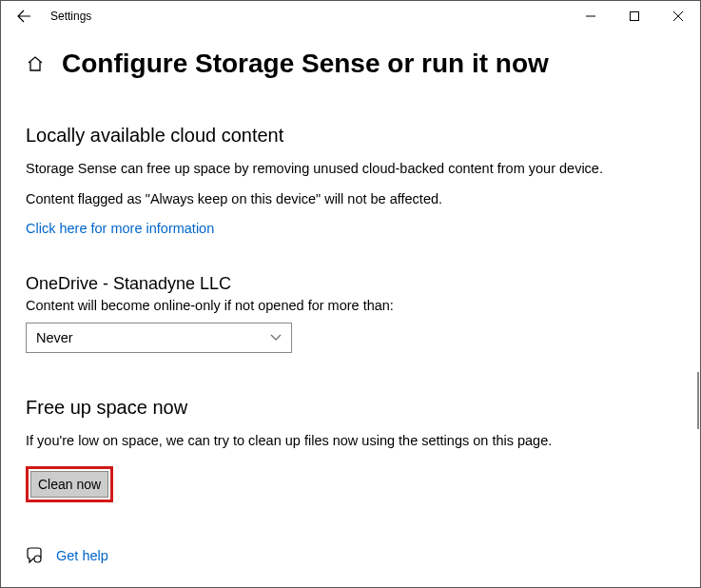 Image resolution: width=701 pixels, height=588 pixels. What do you see at coordinates (34, 556) in the screenshot?
I see `help-icon` at bounding box center [34, 556].